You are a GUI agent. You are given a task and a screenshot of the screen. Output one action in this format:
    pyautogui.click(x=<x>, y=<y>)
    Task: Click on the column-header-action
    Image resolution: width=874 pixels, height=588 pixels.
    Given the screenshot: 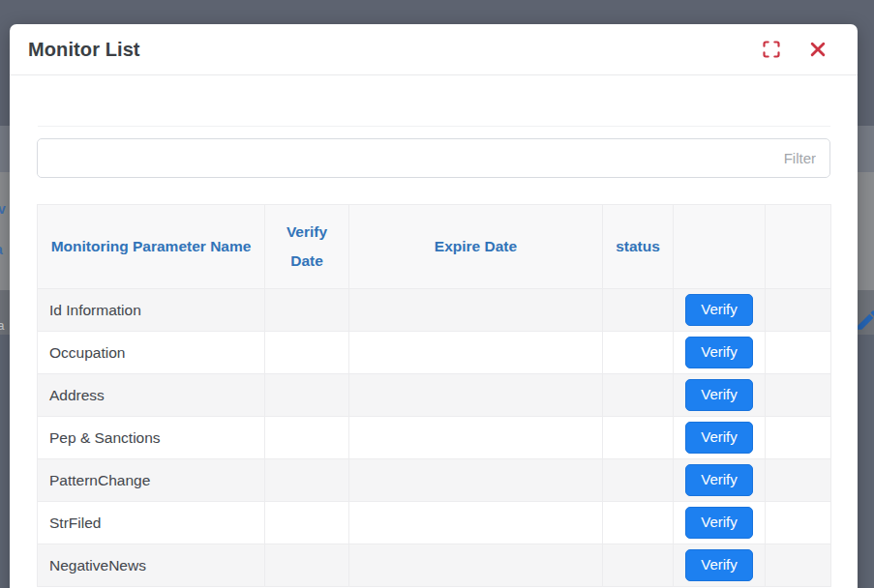 What is the action you would take?
    pyautogui.click(x=720, y=248)
    